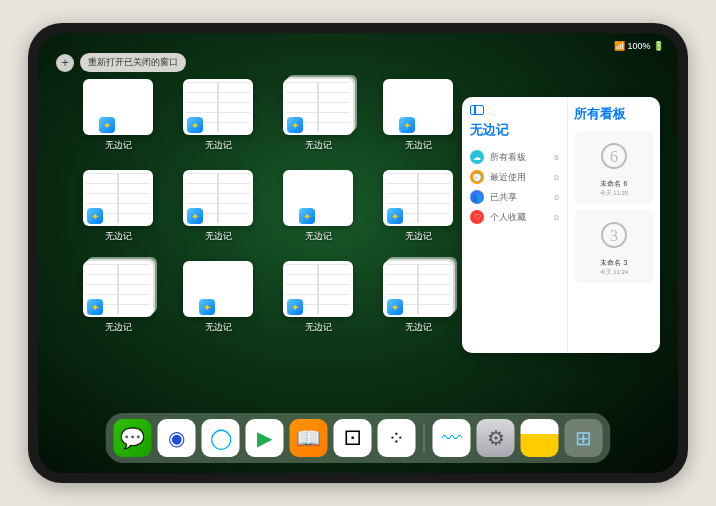  Describe the element at coordinates (514, 177) in the screenshot. I see `sidebar-item: 🕘最近使用0` at that location.